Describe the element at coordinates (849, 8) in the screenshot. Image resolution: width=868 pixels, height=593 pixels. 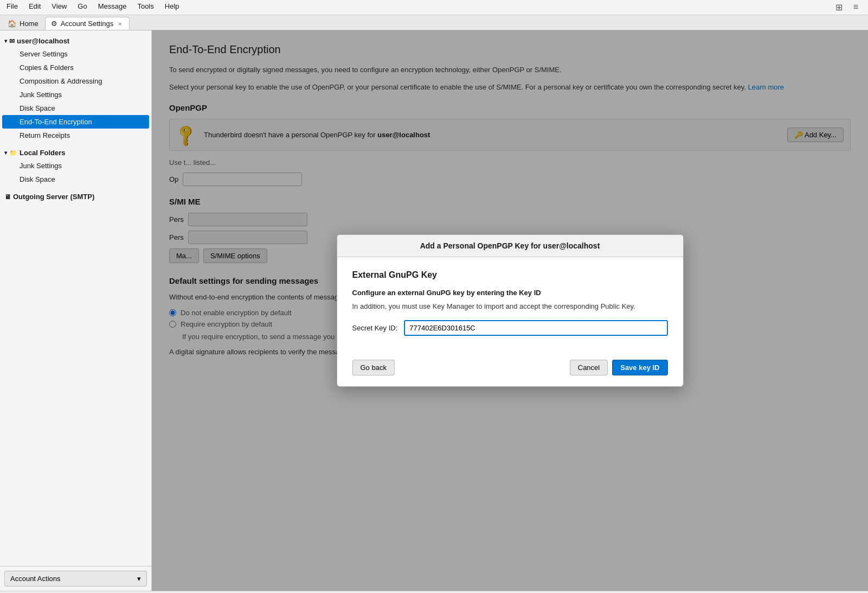
I see `toolbar-right: ⊞ ≡` at that location.